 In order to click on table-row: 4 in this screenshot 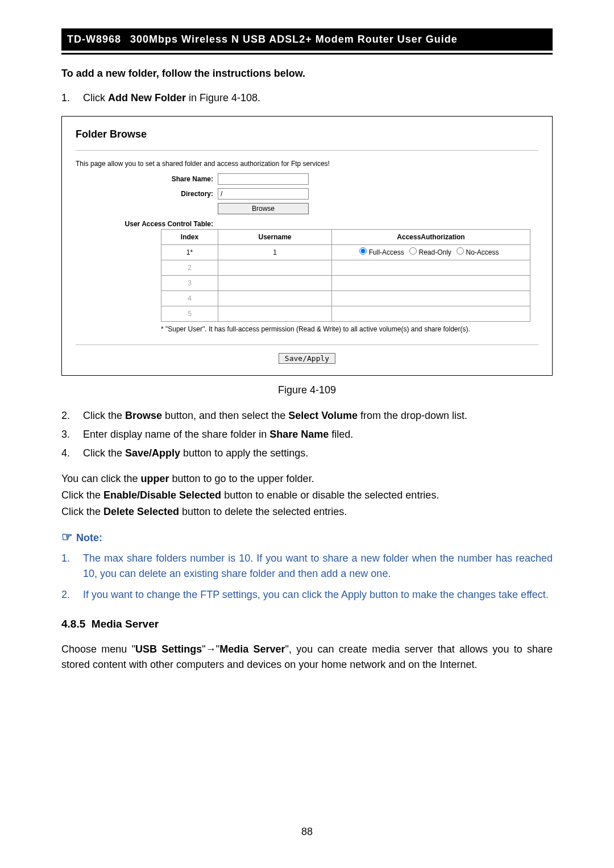, I will do `click(346, 299)`.